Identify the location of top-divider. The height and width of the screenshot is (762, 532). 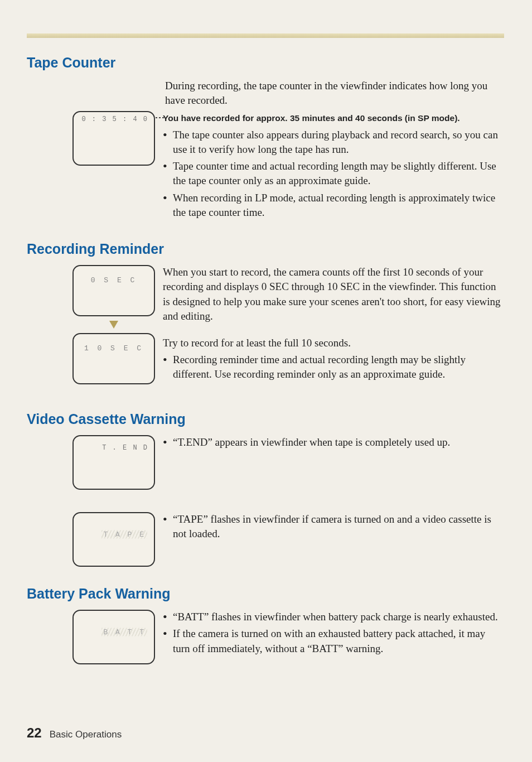
(265, 36).